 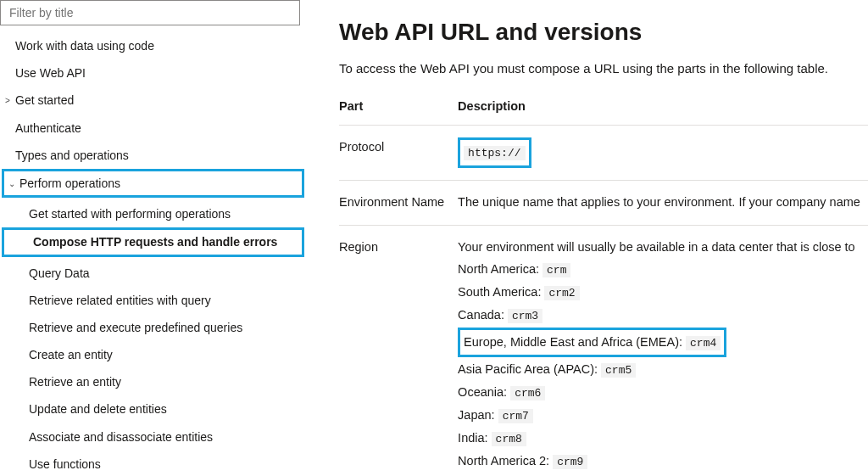 I want to click on nav-item: >Get started, so click(x=153, y=100).